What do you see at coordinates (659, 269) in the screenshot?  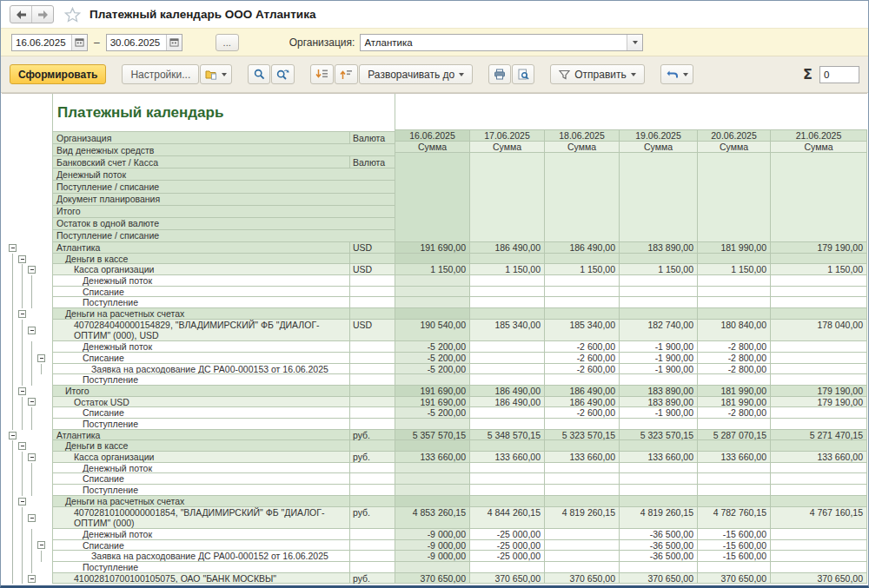 I see `value-cell: 1 150,00` at bounding box center [659, 269].